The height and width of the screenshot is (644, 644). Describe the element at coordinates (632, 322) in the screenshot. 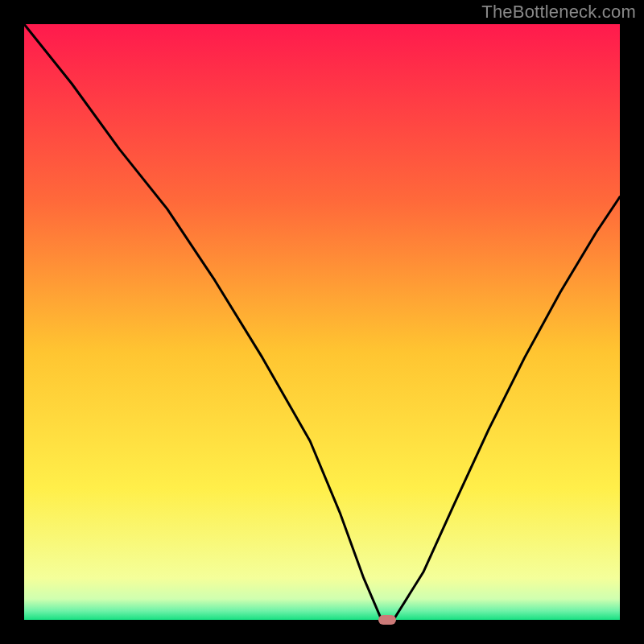

I see `border-right` at that location.